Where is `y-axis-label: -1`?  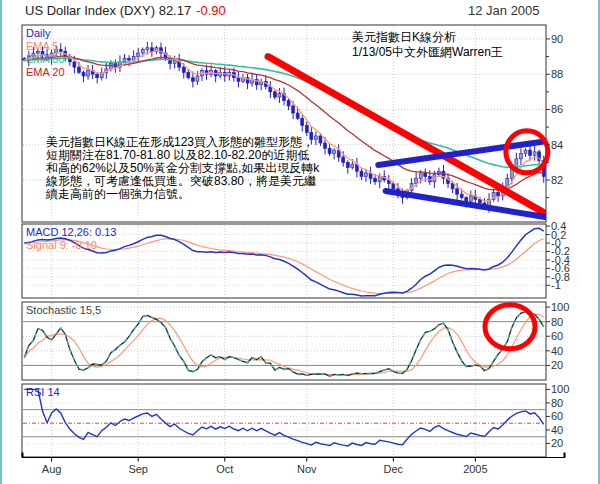 y-axis-label: -1 is located at coordinates (556, 285).